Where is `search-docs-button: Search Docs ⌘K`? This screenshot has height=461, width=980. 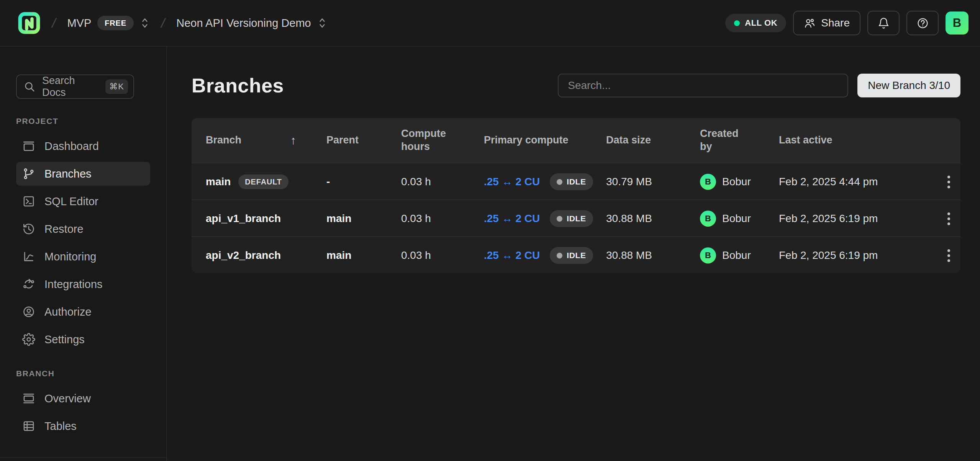 search-docs-button: Search Docs ⌘K is located at coordinates (75, 87).